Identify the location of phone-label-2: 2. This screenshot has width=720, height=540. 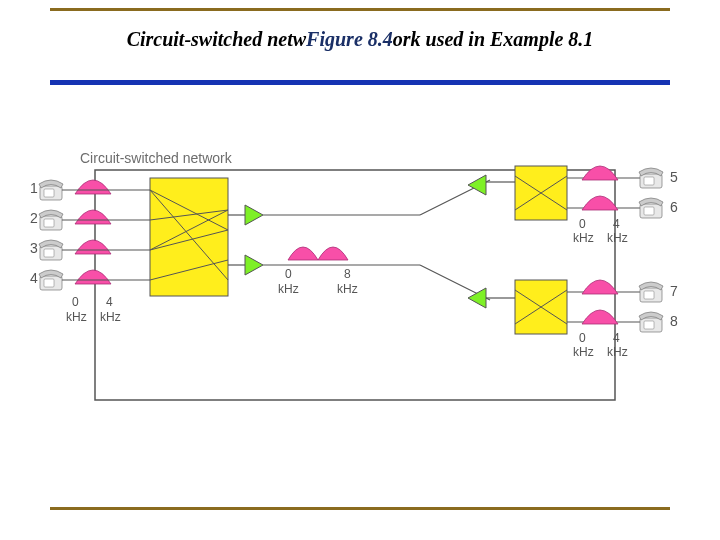
(34, 218).